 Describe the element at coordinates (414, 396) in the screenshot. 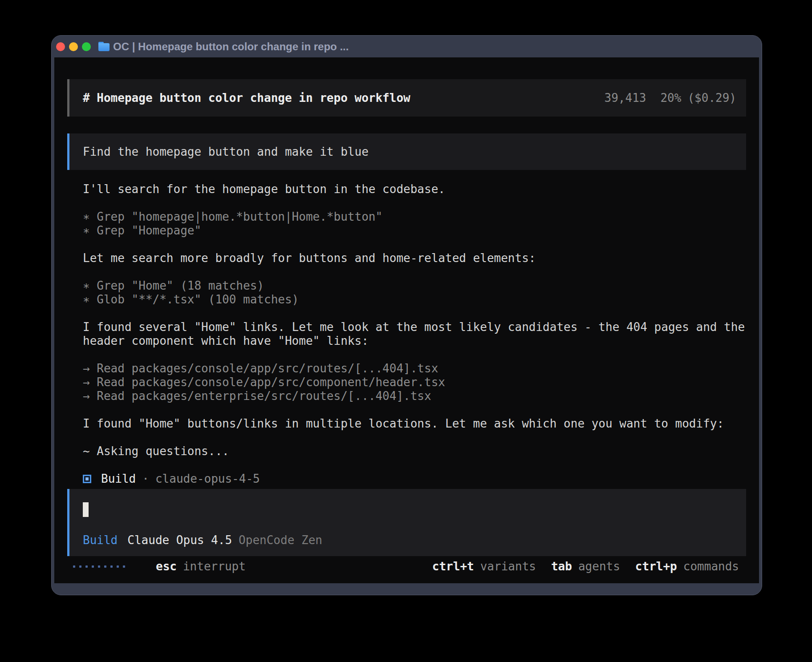

I see `tool-call-read: → Read packages/enterprise/src/routes/[.…` at that location.